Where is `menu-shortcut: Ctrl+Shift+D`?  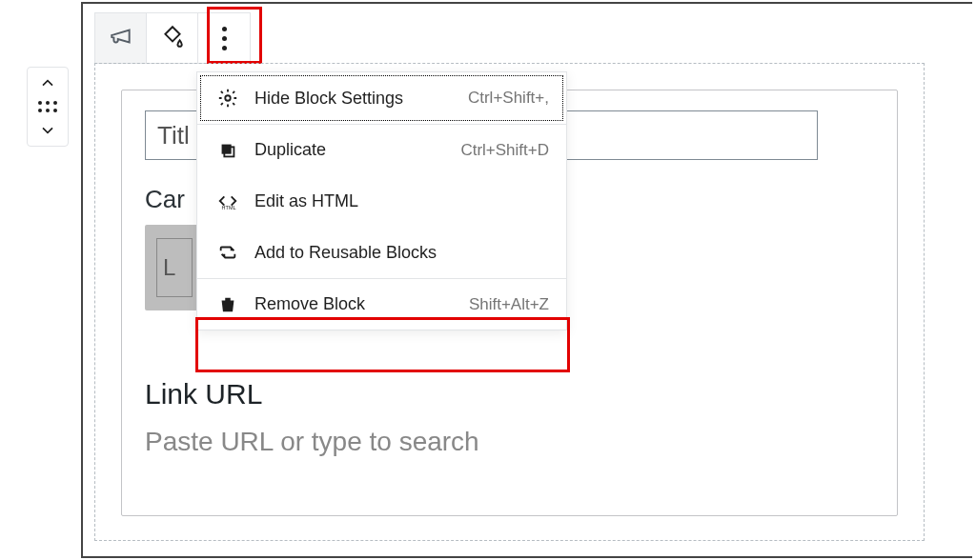
menu-shortcut: Ctrl+Shift+D is located at coordinates (505, 150).